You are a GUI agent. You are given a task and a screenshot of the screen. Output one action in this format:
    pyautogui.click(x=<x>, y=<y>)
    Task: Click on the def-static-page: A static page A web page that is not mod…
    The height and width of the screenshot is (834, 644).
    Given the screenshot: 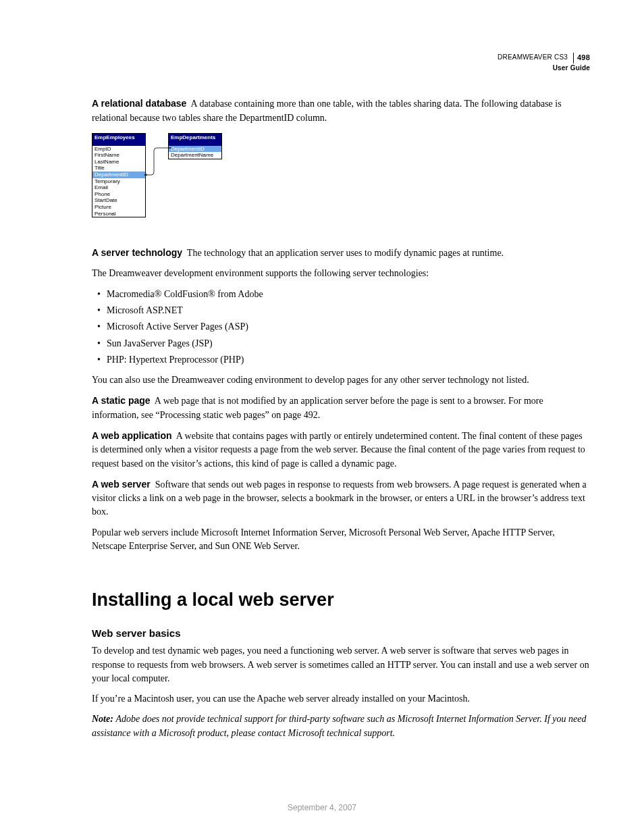 What is the action you would take?
    pyautogui.click(x=341, y=408)
    